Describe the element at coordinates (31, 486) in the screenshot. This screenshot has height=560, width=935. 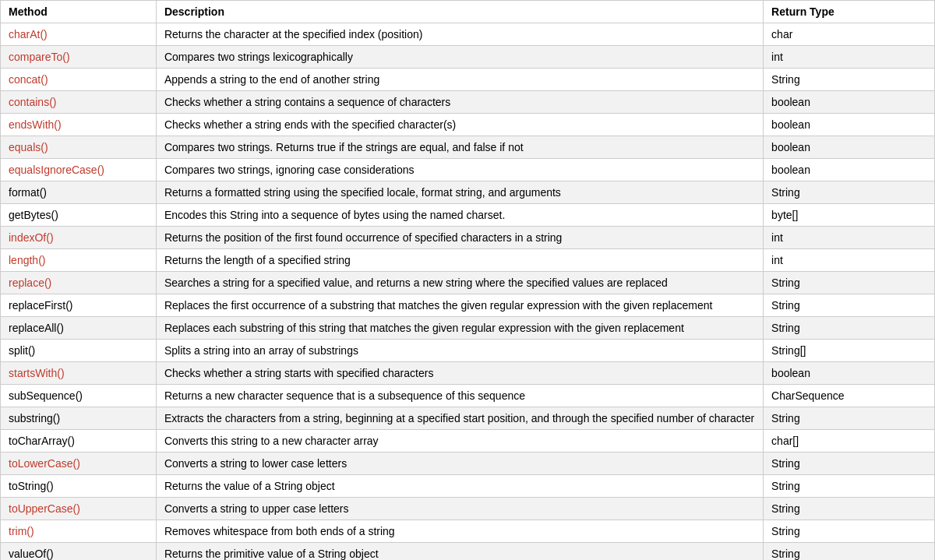
I see `method-label: toString()` at that location.